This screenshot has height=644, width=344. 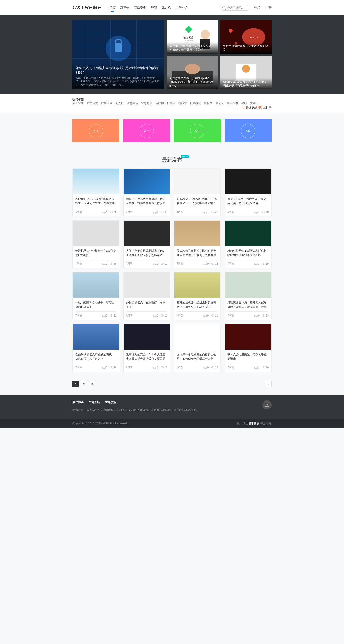 What do you see at coordinates (253, 103) in the screenshot?
I see `tag-link: 黑客` at bounding box center [253, 103].